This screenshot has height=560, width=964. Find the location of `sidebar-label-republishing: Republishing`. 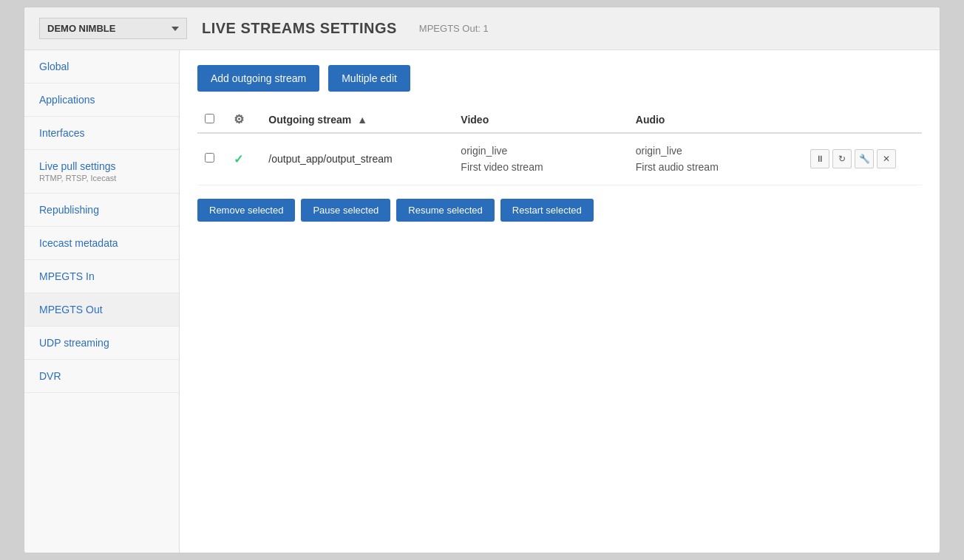

sidebar-label-republishing: Republishing is located at coordinates (69, 210).